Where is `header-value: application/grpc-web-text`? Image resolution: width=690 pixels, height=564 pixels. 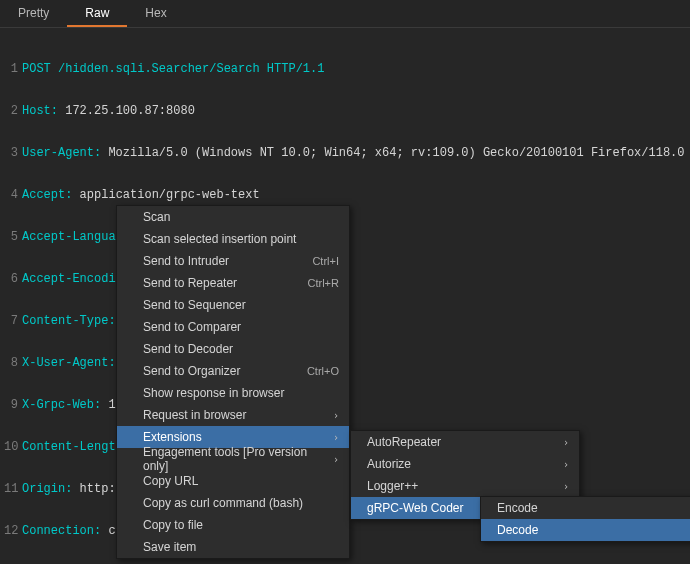 header-value: application/grpc-web-text is located at coordinates (166, 195).